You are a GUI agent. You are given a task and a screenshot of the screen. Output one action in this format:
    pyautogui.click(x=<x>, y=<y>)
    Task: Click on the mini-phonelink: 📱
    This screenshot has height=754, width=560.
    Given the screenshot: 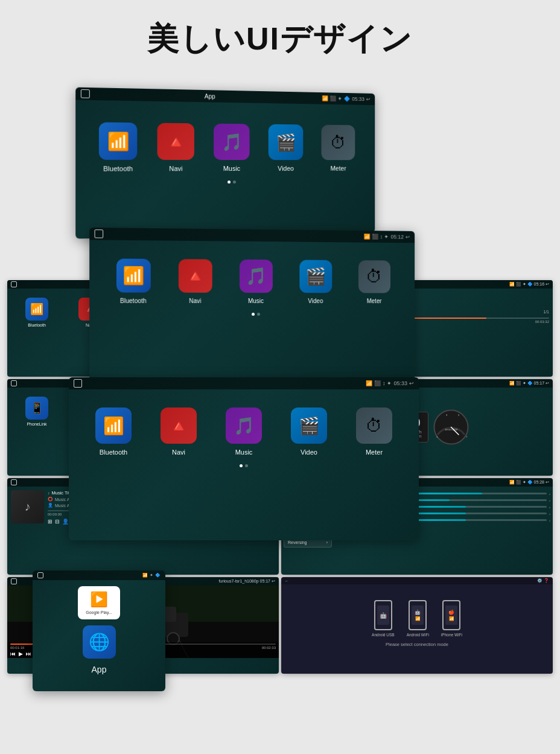 What is the action you would take?
    pyautogui.click(x=37, y=408)
    